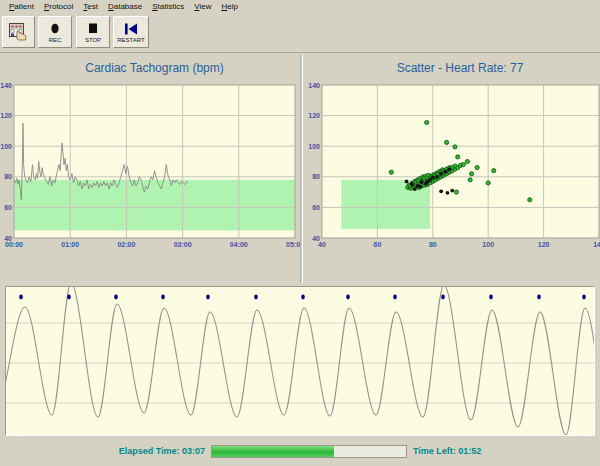 This screenshot has width=600, height=466. Describe the element at coordinates (162, 451) in the screenshot. I see `elapsed-time-label: Elapsed Time: 03:07` at that location.